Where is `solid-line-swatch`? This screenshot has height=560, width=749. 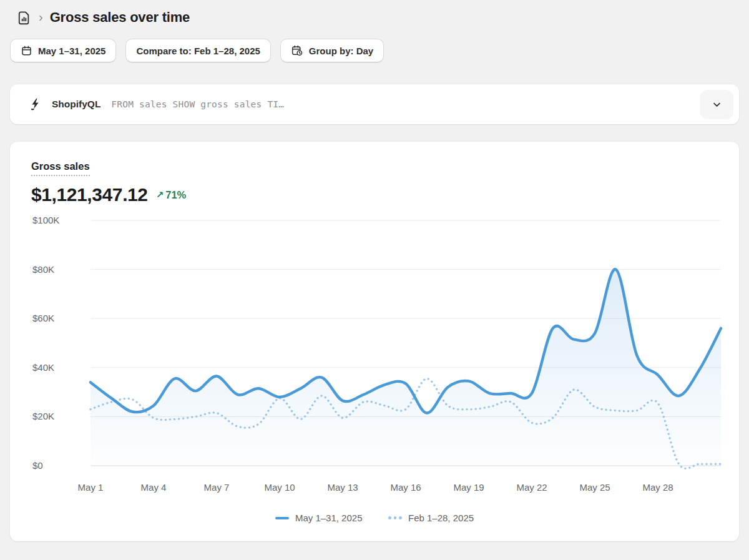
solid-line-swatch is located at coordinates (282, 518).